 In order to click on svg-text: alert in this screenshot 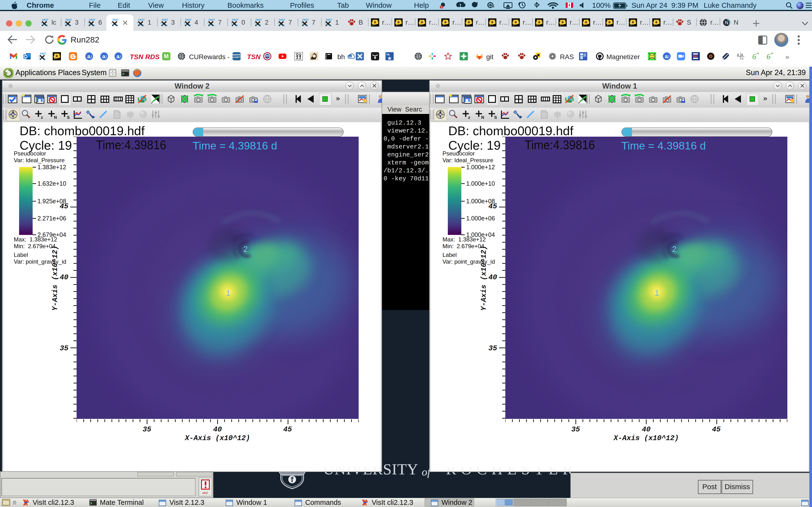, I will do `click(205, 493)`.